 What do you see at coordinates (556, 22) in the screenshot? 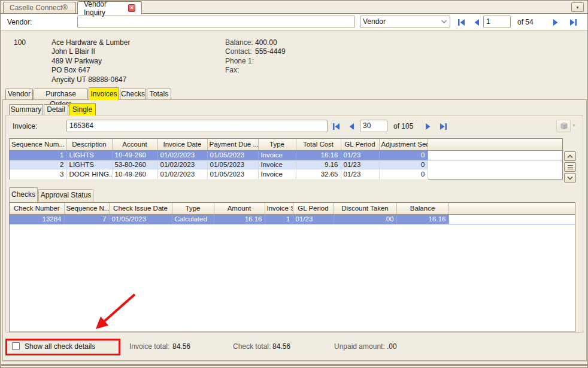
I see `vendor-nav-next-button` at bounding box center [556, 22].